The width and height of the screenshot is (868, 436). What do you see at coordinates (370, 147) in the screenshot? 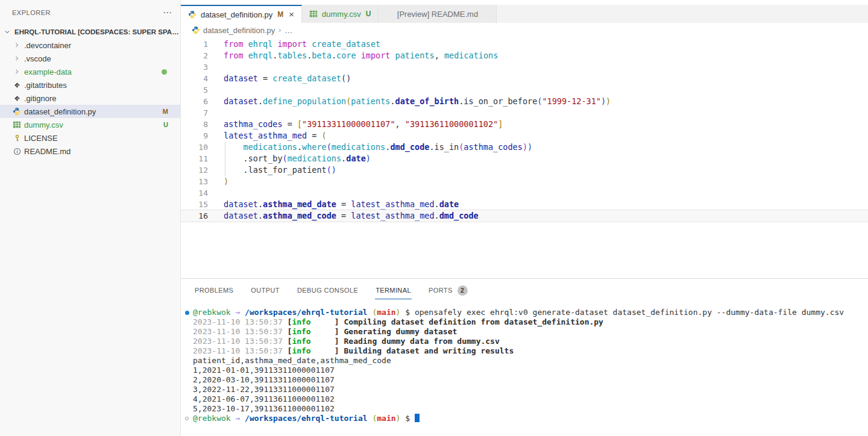
I see `code-text: medications.where(medications.dmd_code.i…` at bounding box center [370, 147].